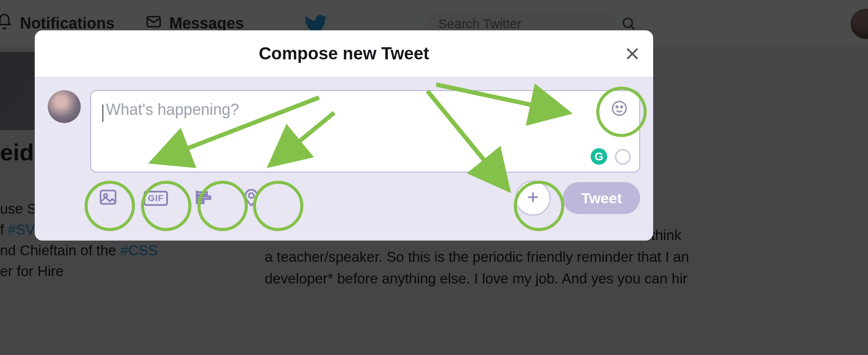  I want to click on add-poll-button, so click(204, 198).